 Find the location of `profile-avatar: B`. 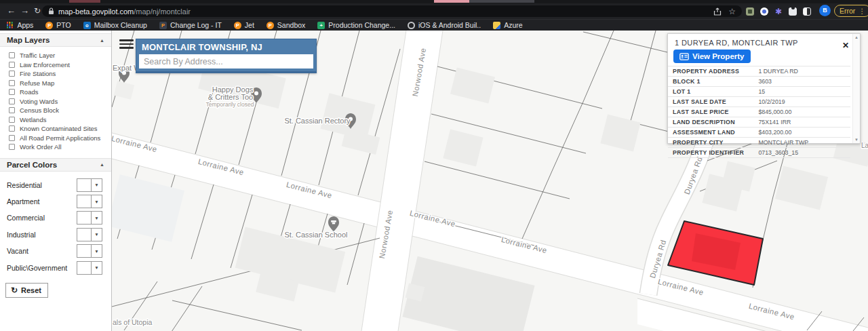

profile-avatar: B is located at coordinates (825, 11).